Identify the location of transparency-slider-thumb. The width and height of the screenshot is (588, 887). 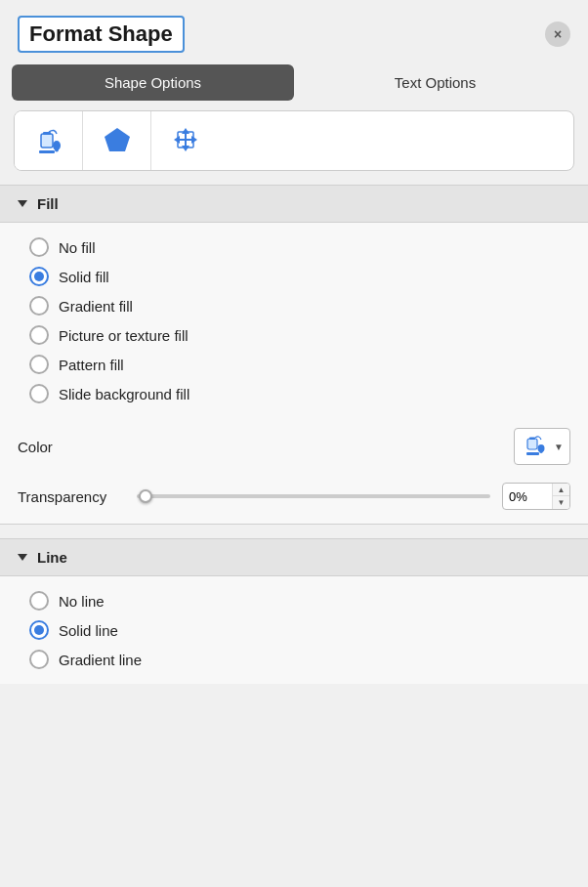
(146, 496).